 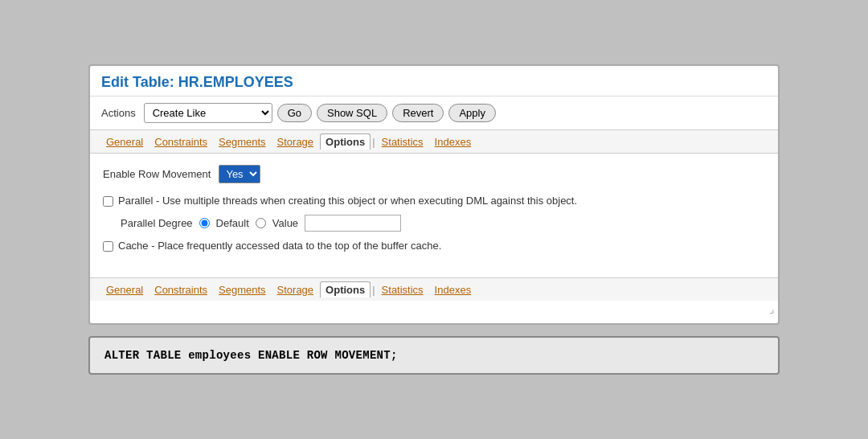 I want to click on show-sql-button: Show SQL, so click(x=352, y=113).